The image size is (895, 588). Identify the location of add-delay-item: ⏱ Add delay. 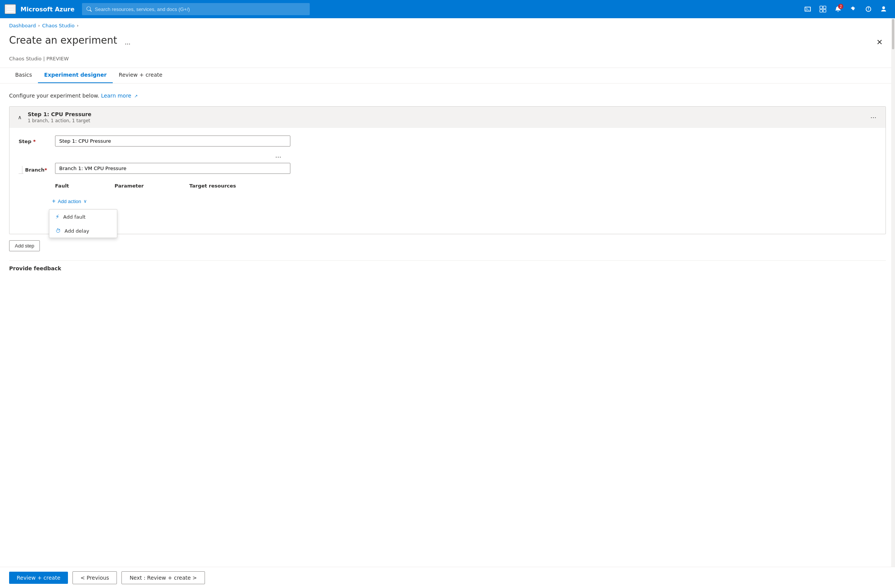
(83, 231).